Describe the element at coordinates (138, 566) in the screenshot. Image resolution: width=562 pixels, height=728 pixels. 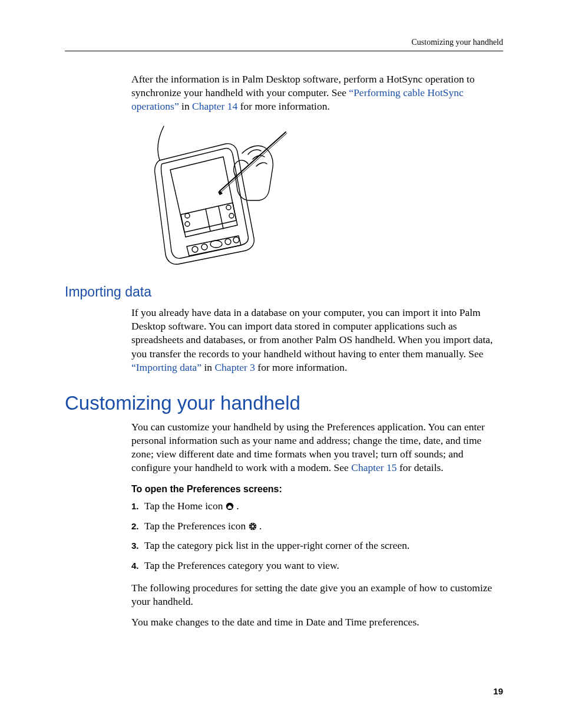
I see `step-number: 4.` at that location.